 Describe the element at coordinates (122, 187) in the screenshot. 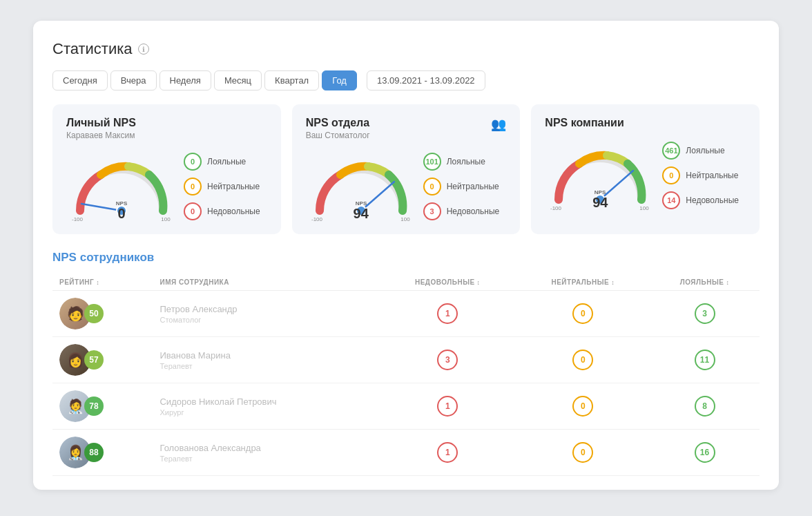

I see `gauge-personal: -100 100 NPS 0` at that location.